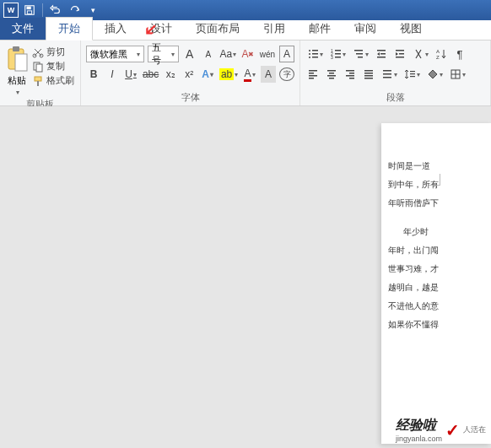 The image size is (491, 448). What do you see at coordinates (30, 10) in the screenshot?
I see `save-icon` at bounding box center [30, 10].